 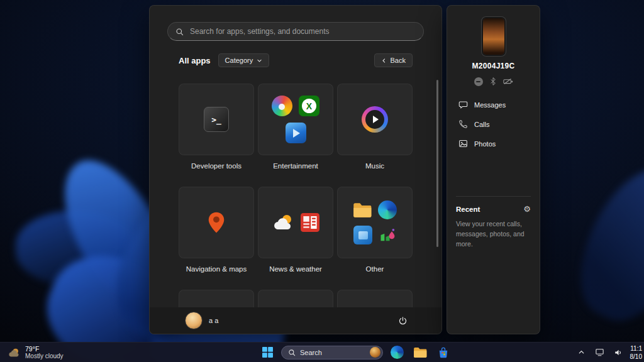 I want to click on start-button, so click(x=267, y=352).